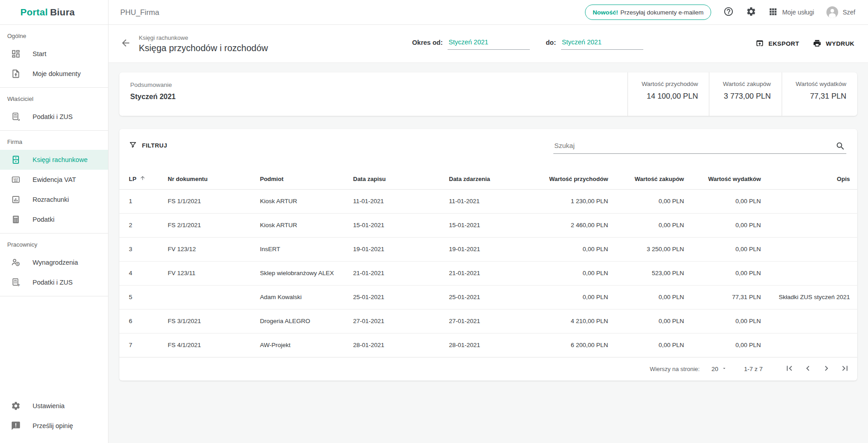 This screenshot has height=443, width=868. Describe the element at coordinates (148, 146) in the screenshot. I see `filter-button: FILTRUJ` at that location.